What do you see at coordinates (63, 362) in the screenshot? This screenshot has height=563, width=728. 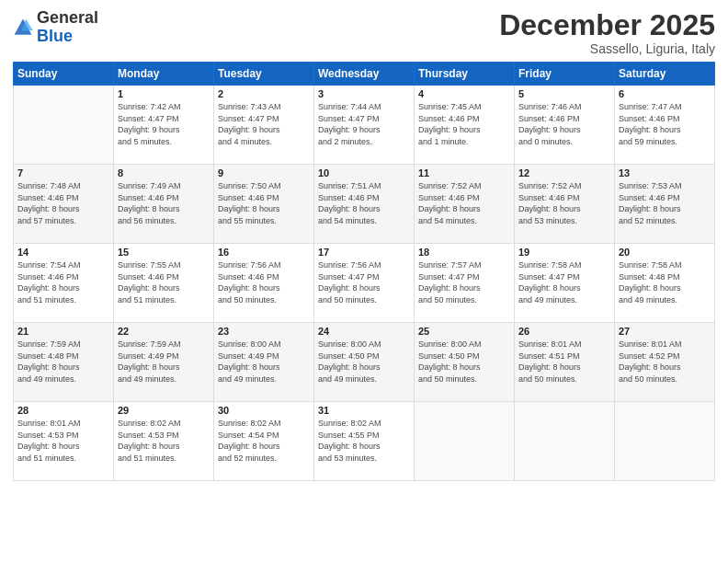 I see `day-info: Sunrise: 7:59 AMSunset: 4:48 PMDaylight:…` at bounding box center [63, 362].